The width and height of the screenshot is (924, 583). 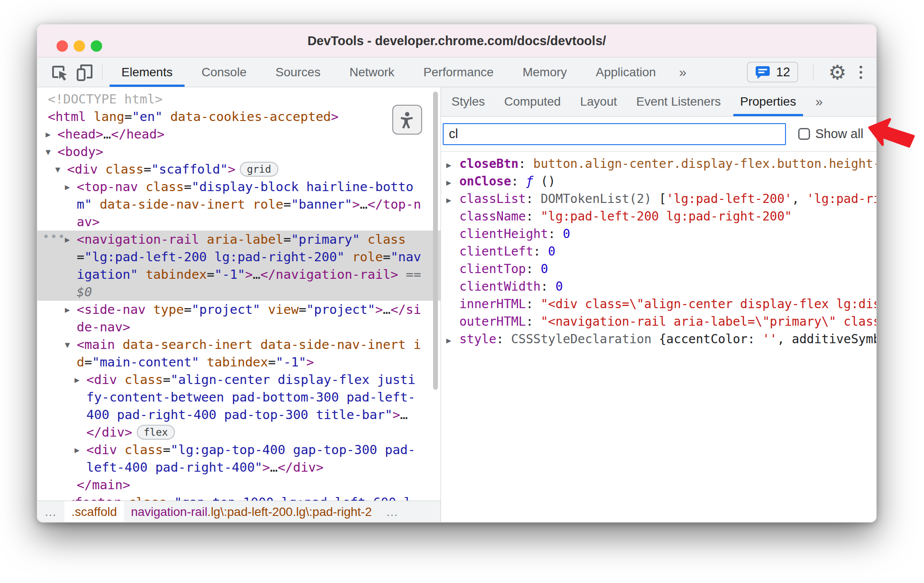 I want to click on settings-gear-icon: ⚙, so click(x=837, y=72).